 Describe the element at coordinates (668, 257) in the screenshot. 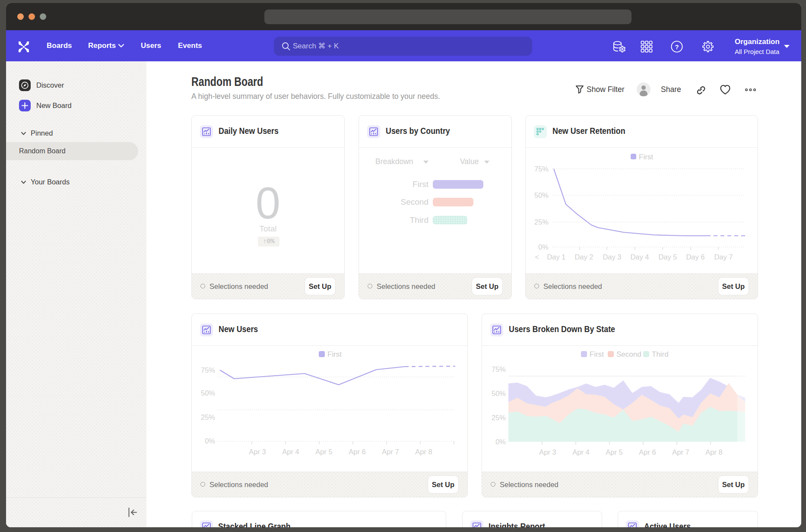

I see `svg-text: Day 5` at that location.